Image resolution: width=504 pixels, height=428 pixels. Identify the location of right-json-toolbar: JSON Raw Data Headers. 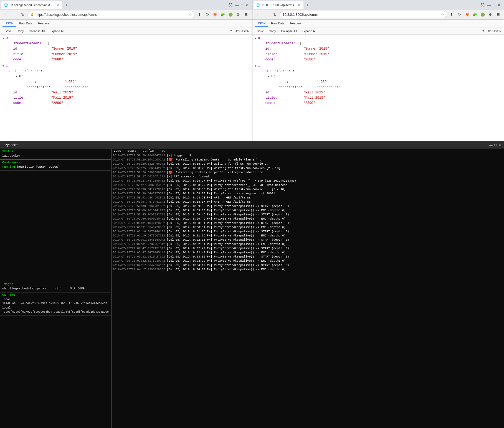
(378, 24).